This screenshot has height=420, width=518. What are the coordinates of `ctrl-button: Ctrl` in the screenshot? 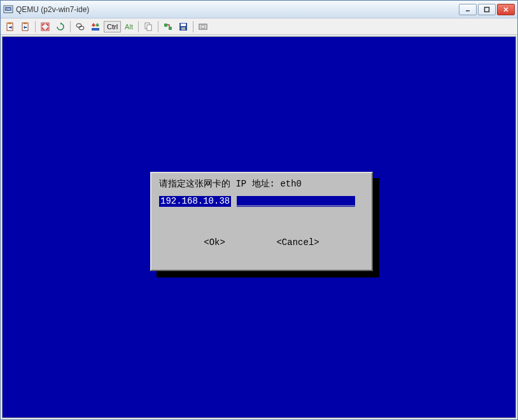 It's located at (112, 27).